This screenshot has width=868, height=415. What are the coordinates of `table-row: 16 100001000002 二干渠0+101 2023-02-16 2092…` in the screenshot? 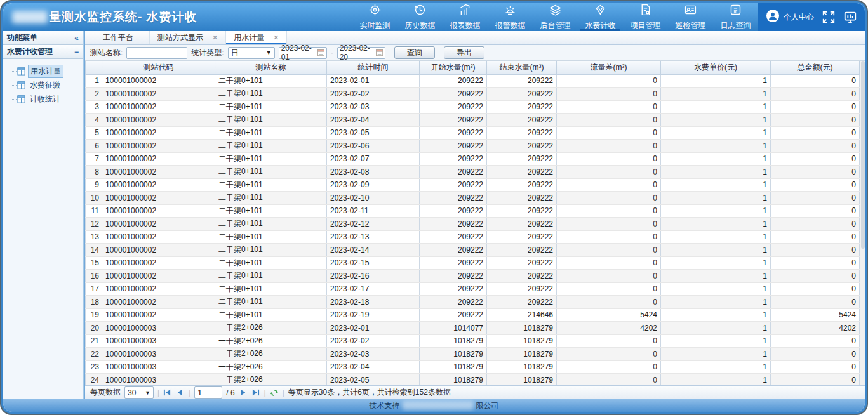 It's located at (472, 277).